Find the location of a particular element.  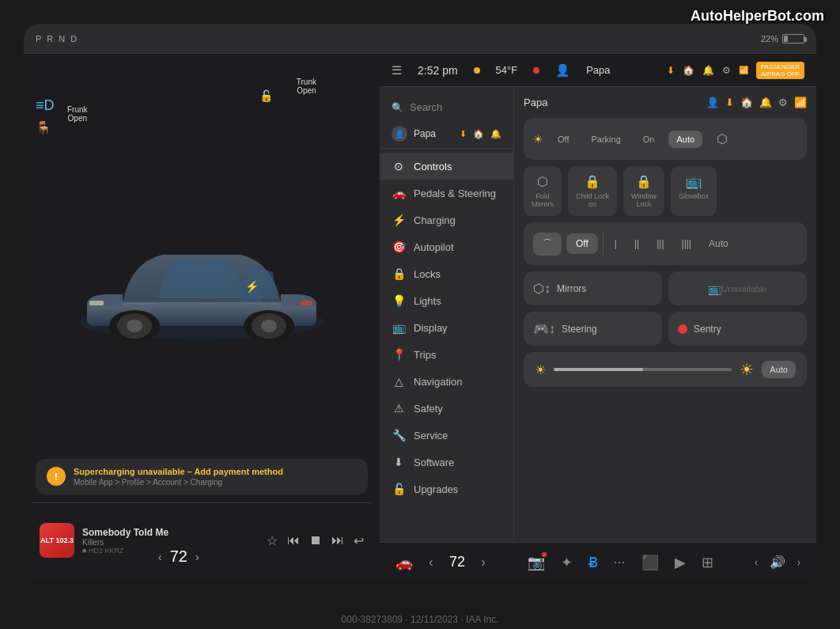

wiper-auto: Auto is located at coordinates (718, 244).